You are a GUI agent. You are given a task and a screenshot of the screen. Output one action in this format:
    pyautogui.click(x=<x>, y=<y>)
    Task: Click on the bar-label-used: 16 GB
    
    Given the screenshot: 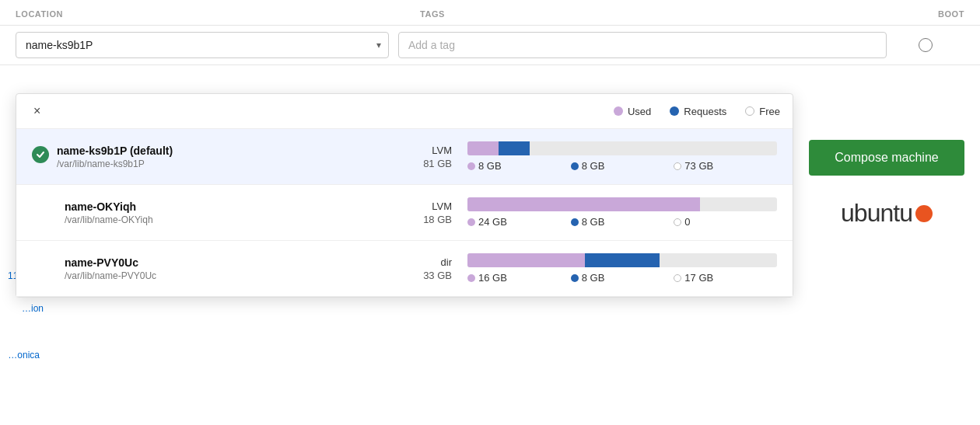 What is the action you would take?
    pyautogui.click(x=520, y=278)
    